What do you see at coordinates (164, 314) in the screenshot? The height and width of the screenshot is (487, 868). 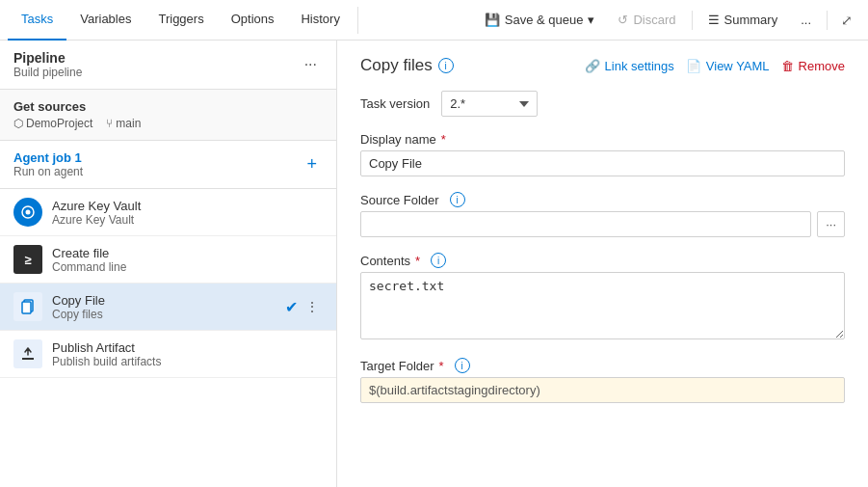 I see `task-sub-copy: Copy files` at bounding box center [164, 314].